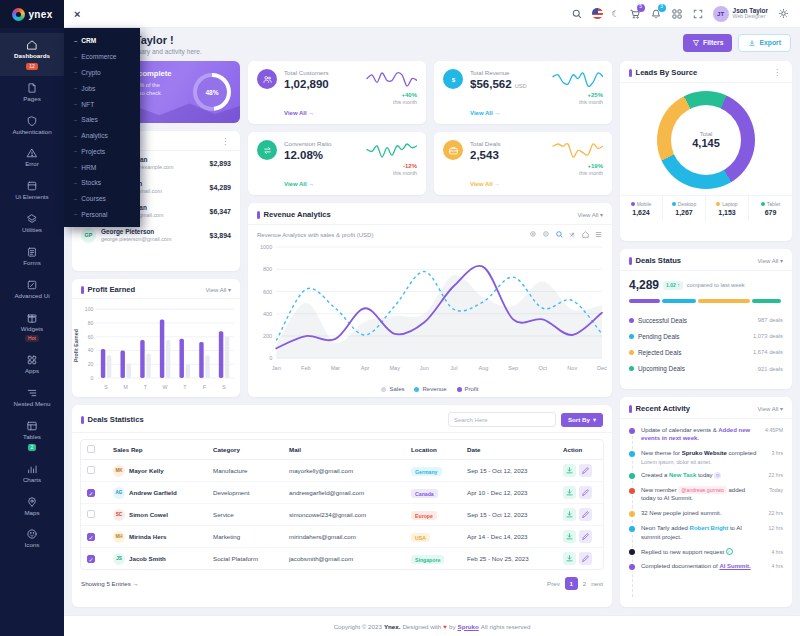  I want to click on table-row: MKMayor KellyManufacturemayorkelly@gmail…, so click(342, 471).